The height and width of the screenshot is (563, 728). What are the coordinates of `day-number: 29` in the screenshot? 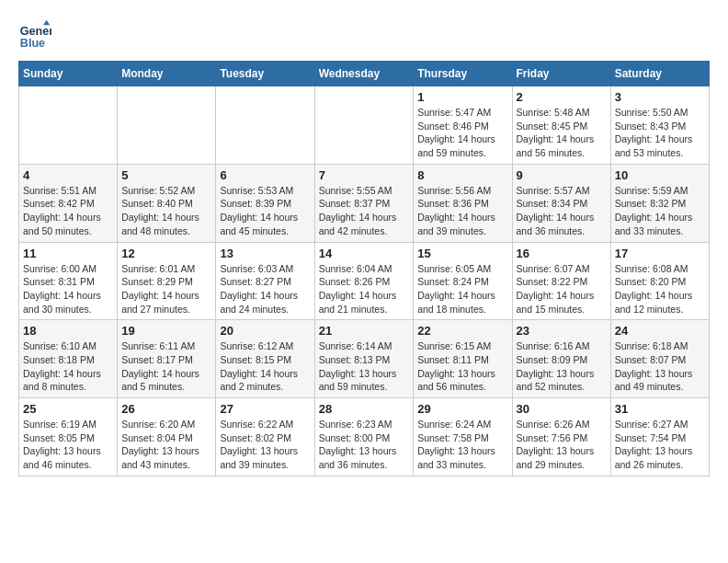 It's located at (462, 408).